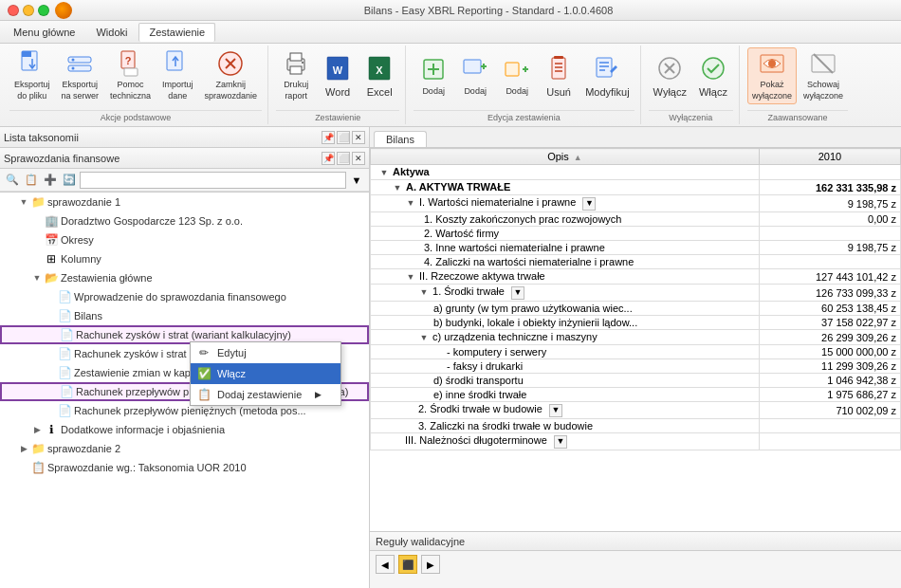 This screenshot has height=588, width=901. What do you see at coordinates (184, 297) in the screenshot?
I see `tree-item-wprowadzenie: 📄 Wprowadzenie do sprawozdania finansowe…` at bounding box center [184, 297].